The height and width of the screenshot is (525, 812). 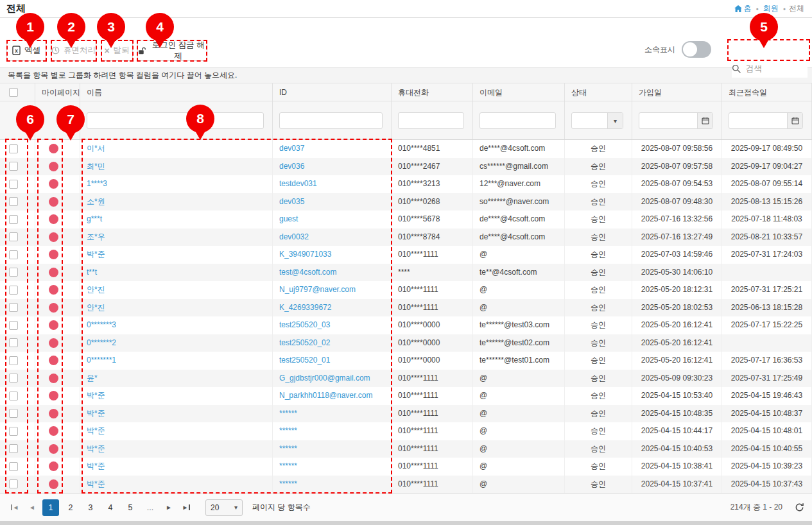 What do you see at coordinates (767, 92) in the screenshot?
I see `column-header-last-access: 최근접속일` at bounding box center [767, 92].